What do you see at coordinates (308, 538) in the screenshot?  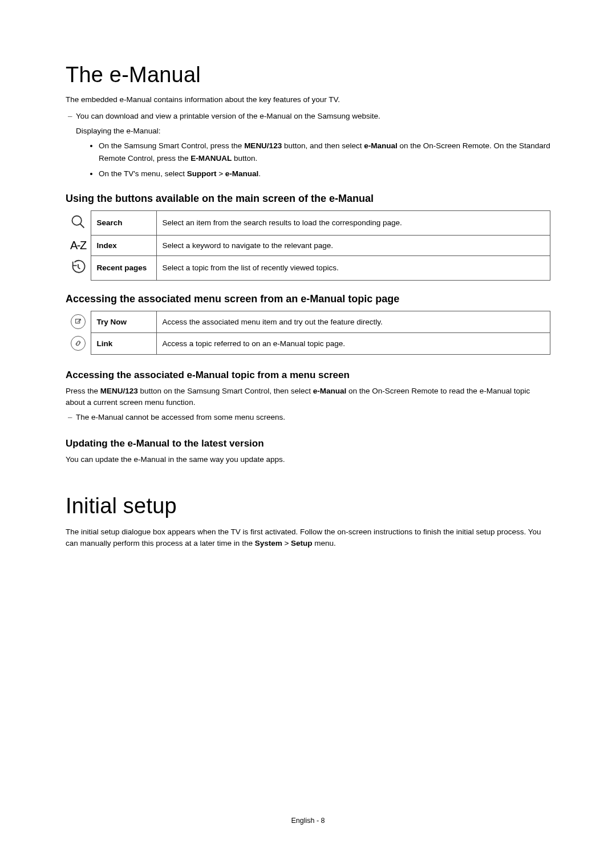 I see `para-initial-setup: The initial setup dialogue box appears w…` at bounding box center [308, 538].